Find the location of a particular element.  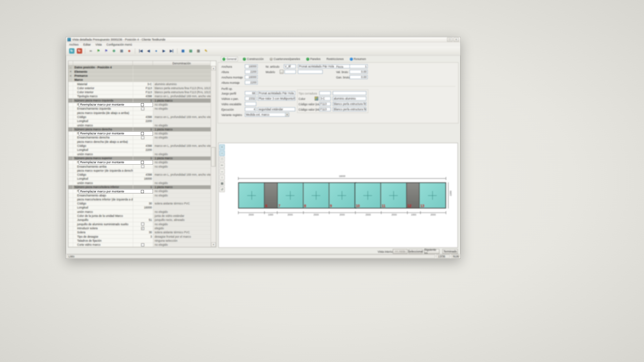

cut-button: ✂ is located at coordinates (222, 165).